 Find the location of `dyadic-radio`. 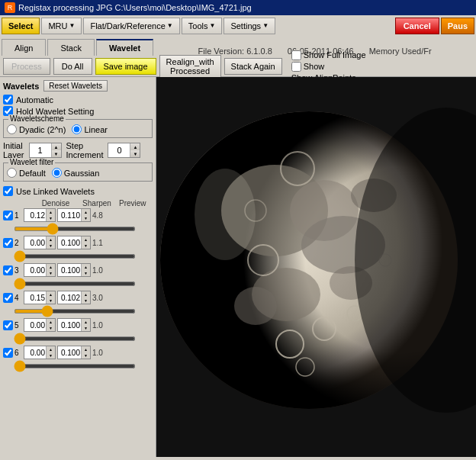

dyadic-radio is located at coordinates (12, 130).